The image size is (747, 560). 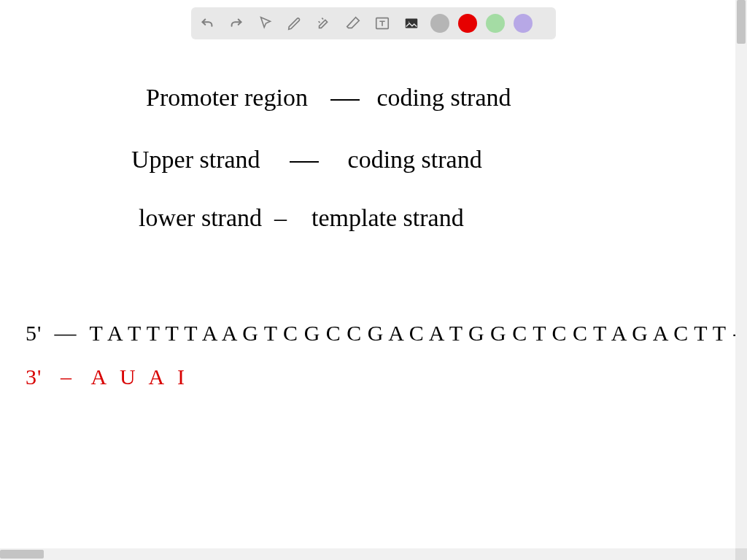 I want to click on note-3-right: template strand, so click(x=388, y=217).